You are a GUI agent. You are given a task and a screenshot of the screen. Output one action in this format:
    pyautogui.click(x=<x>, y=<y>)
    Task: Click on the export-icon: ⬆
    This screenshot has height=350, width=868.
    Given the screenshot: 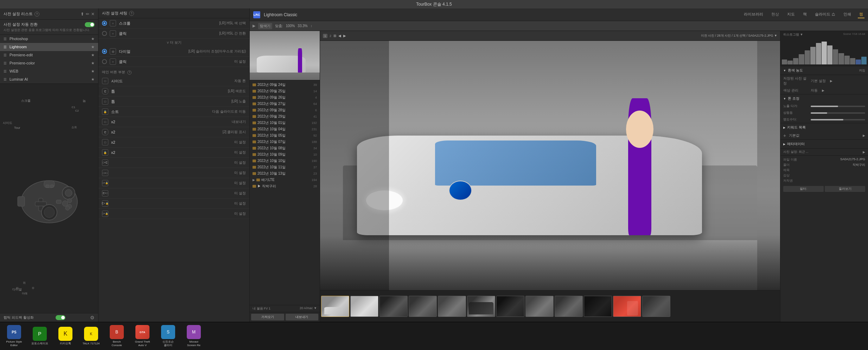 What is the action you would take?
    pyautogui.click(x=82, y=14)
    